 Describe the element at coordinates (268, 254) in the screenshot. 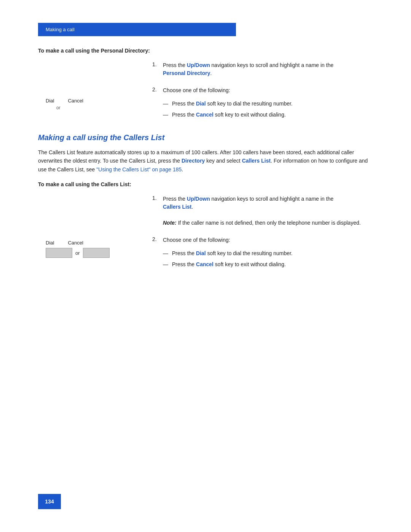

I see `cl-bullet1: Press the Dial soft key to dial the resu…` at that location.